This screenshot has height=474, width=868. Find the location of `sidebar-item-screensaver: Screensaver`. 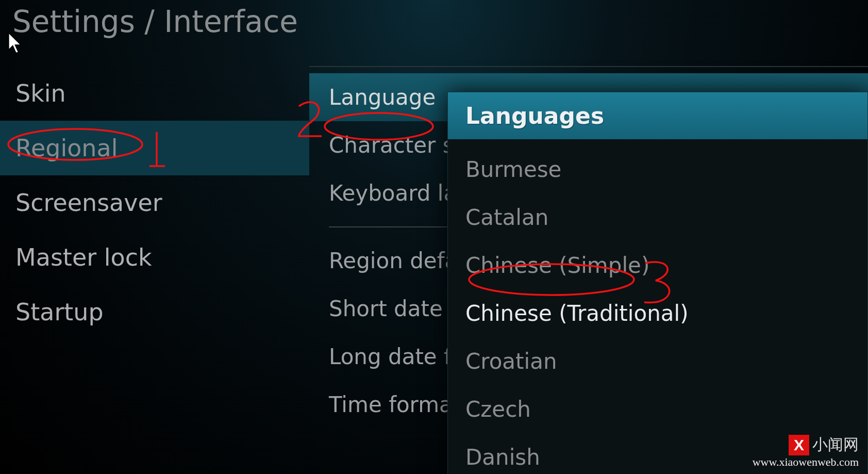

sidebar-item-screensaver: Screensaver is located at coordinates (155, 203).